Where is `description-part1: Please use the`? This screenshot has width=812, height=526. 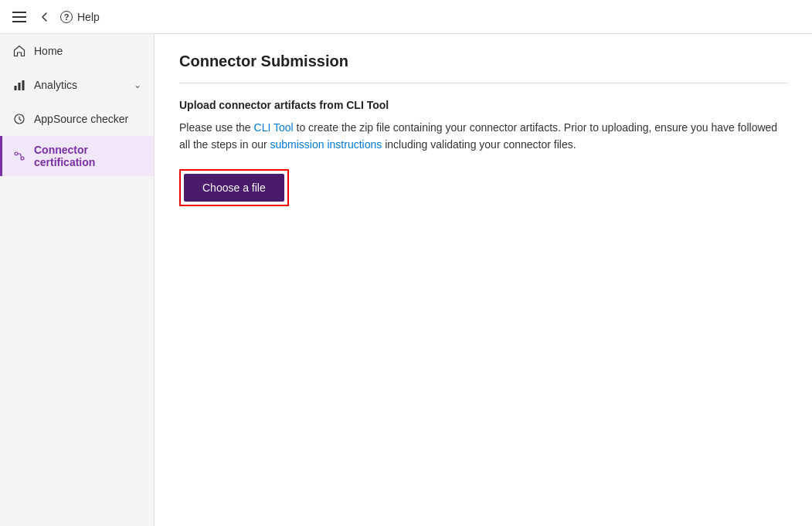 description-part1: Please use the is located at coordinates (216, 127).